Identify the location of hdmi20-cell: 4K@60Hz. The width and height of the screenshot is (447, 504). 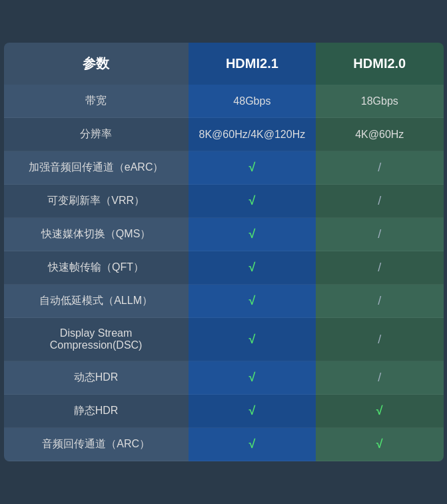
(380, 135).